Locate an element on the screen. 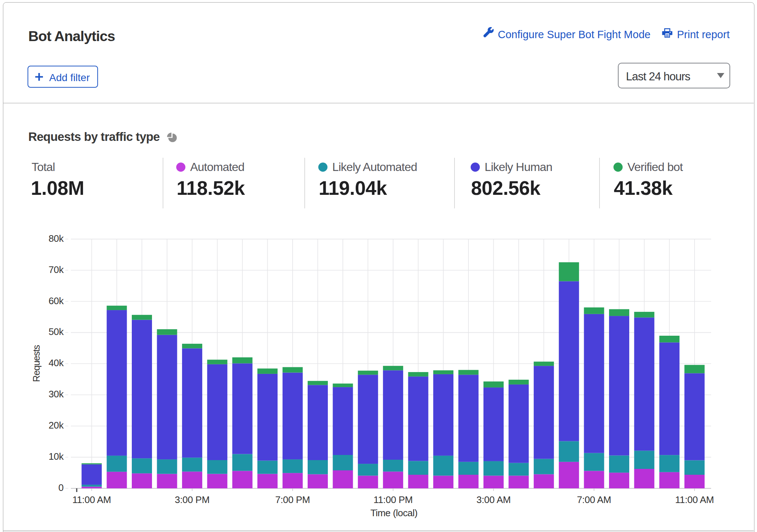 This screenshot has width=757, height=532. svg-text: 40k is located at coordinates (56, 363).